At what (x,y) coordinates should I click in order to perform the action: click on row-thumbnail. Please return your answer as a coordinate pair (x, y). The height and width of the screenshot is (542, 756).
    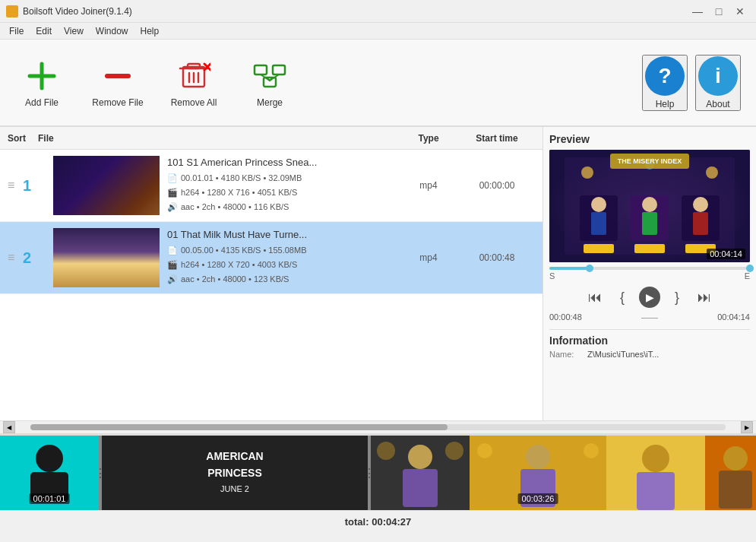
    Looking at the image, I should click on (106, 185).